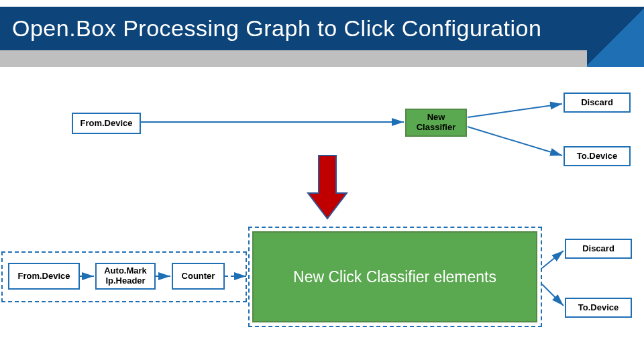  Describe the element at coordinates (616, 37) in the screenshot. I see `title-corner-wedge` at that location.